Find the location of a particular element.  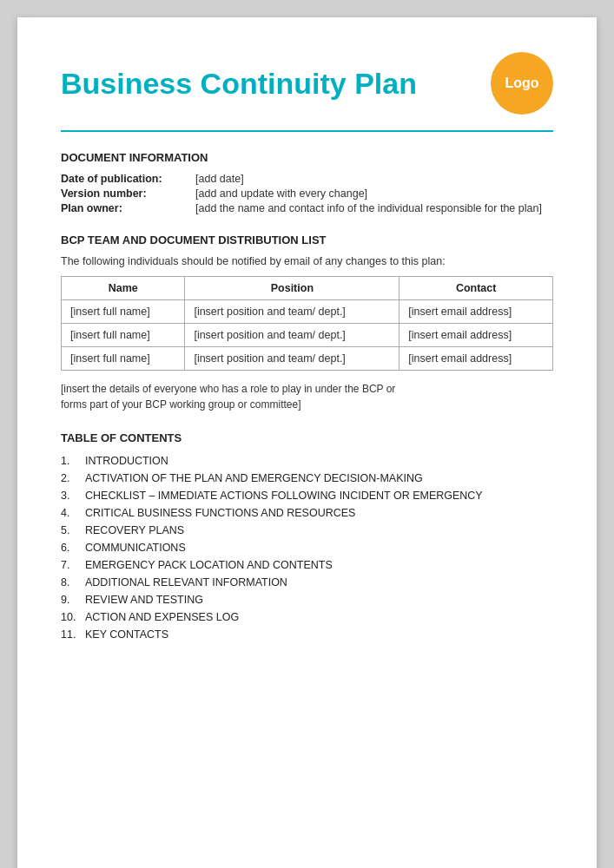

header: Business Continuity Plan Logo is located at coordinates (307, 83).